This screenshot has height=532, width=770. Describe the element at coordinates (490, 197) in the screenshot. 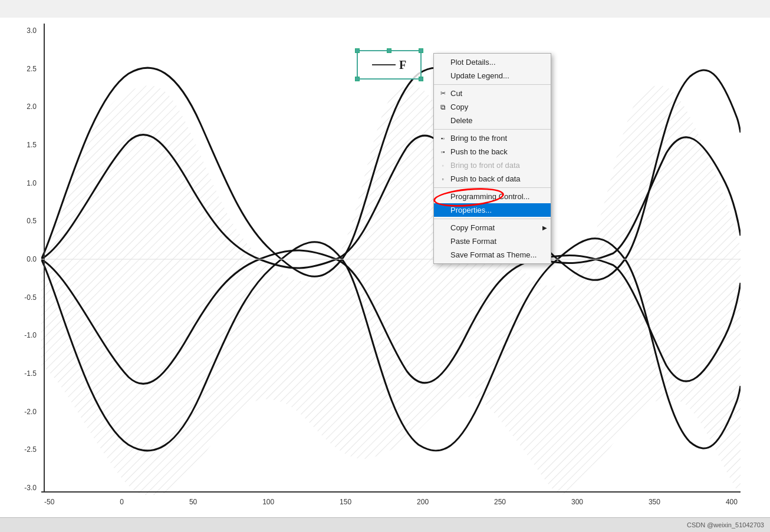

I see `menu-programming-label: Programming Control...` at that location.